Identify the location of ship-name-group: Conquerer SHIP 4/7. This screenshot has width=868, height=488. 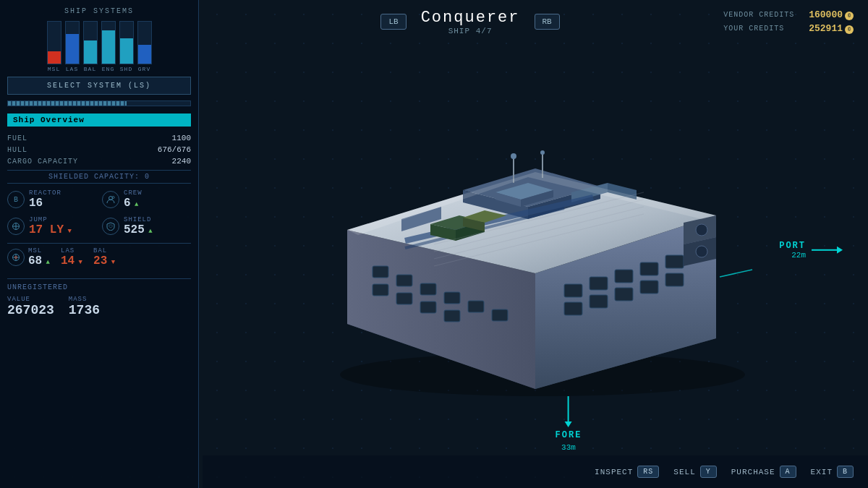
(470, 22).